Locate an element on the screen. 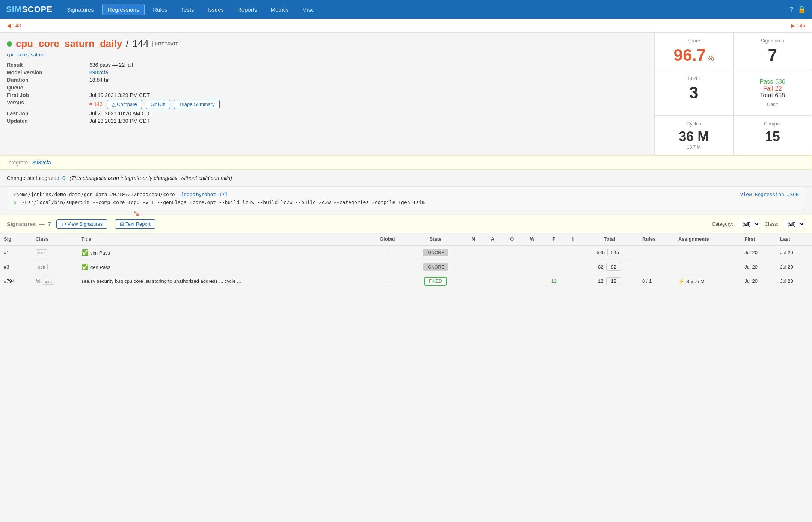  nav-regressions: Regressions is located at coordinates (123, 10).